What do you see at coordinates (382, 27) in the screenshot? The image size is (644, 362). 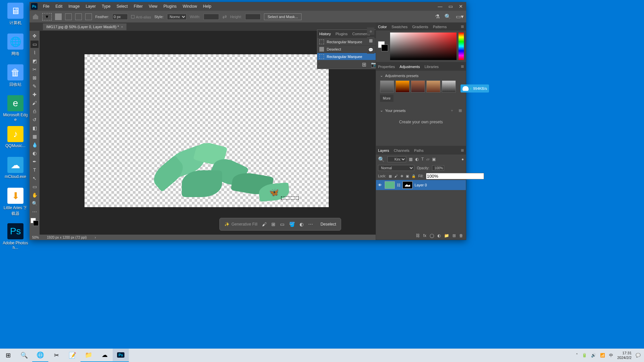 I see `tab-color: Color` at bounding box center [382, 27].